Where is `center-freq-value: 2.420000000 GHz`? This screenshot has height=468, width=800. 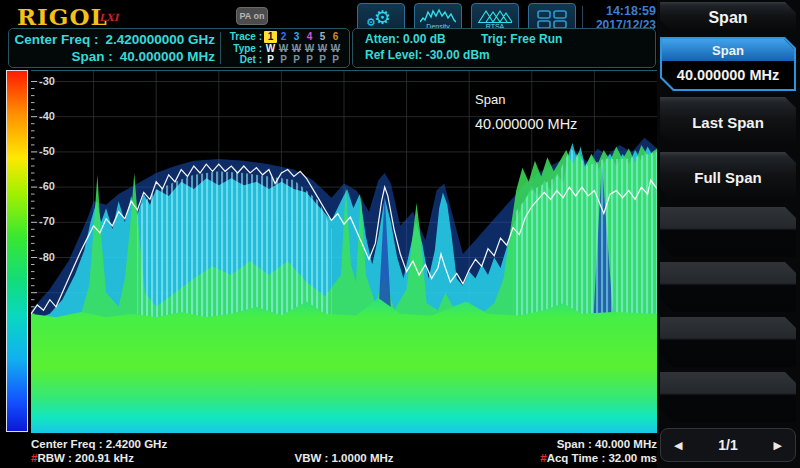 center-freq-value: 2.420000000 GHz is located at coordinates (160, 40).